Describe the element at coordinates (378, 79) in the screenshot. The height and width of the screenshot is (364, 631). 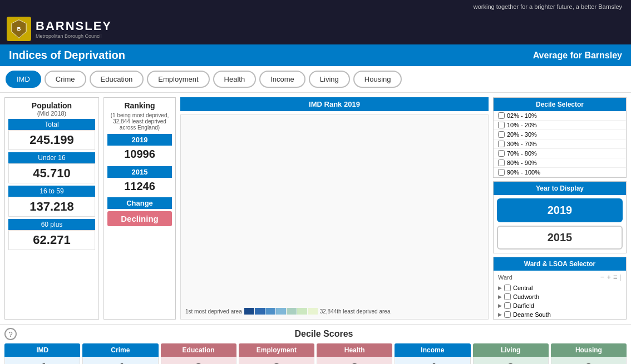
I see `tab-housing: Housing` at that location.